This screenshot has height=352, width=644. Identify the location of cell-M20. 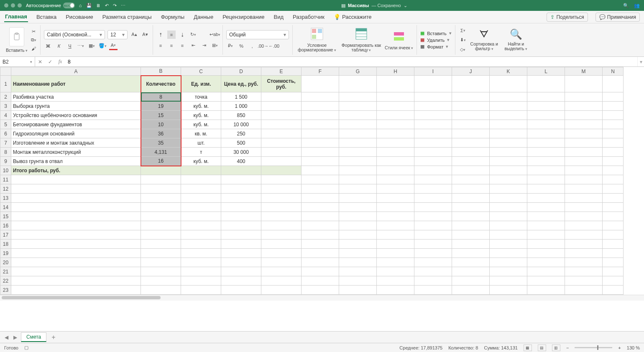
(584, 263).